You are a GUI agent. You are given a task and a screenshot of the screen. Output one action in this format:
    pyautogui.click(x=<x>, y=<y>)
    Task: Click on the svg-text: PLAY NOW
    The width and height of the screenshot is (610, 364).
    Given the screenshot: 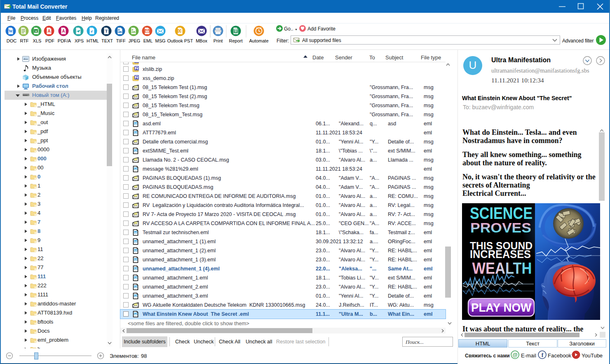 What is the action you would take?
    pyautogui.click(x=501, y=308)
    